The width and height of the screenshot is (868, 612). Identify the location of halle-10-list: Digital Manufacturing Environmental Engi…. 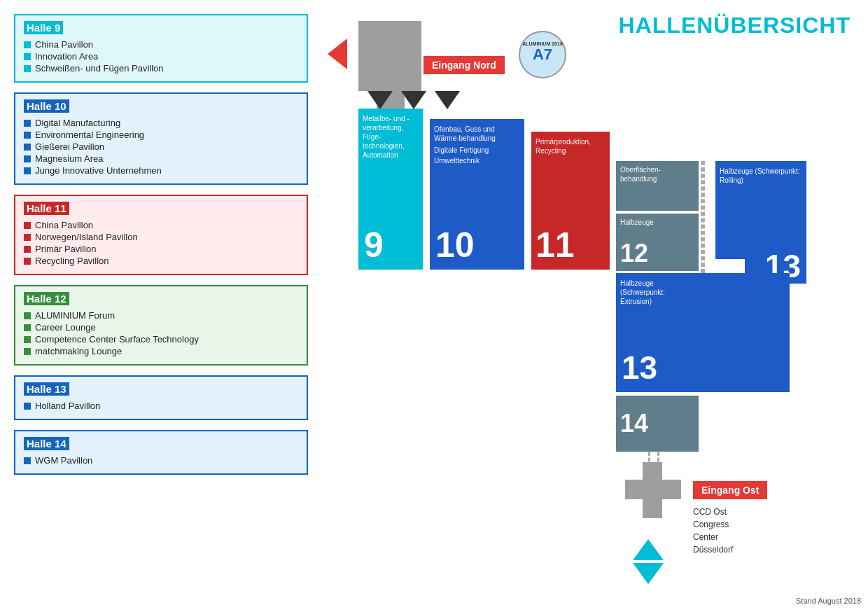
(161, 147).